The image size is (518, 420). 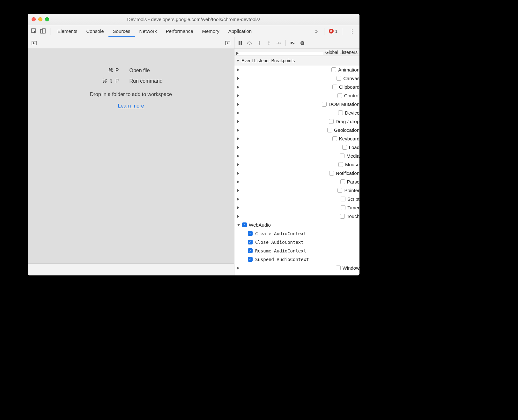 I want to click on event-label: Create AudioContext, so click(x=281, y=234).